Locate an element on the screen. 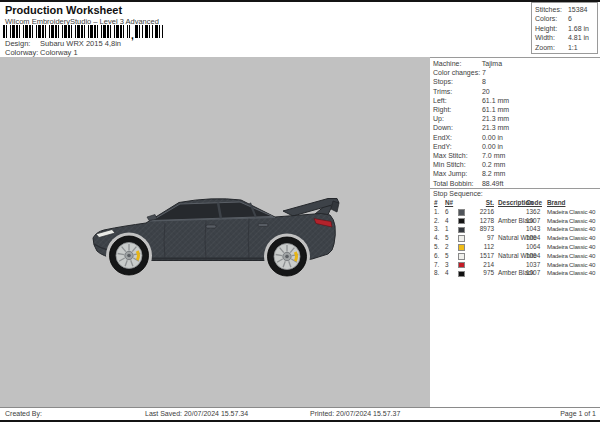 Image resolution: width=600 pixels, height=424 pixels. stat-row: Colors: 6 is located at coordinates (566, 18).